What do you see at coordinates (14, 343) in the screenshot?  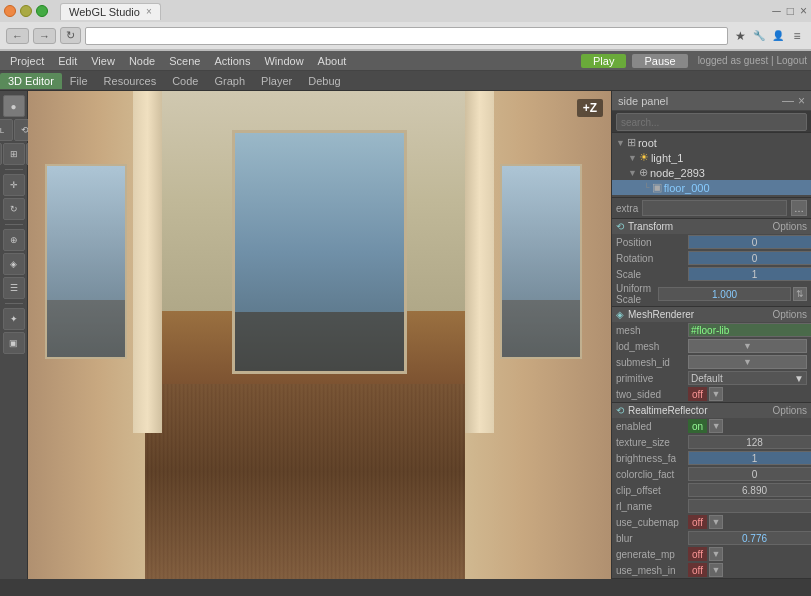 I see `toolbar-btn-9: ▣` at bounding box center [14, 343].